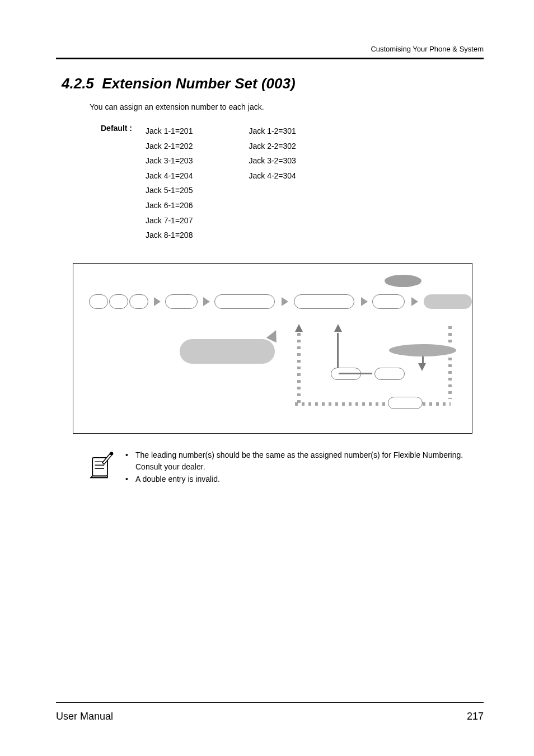 The width and height of the screenshot is (534, 756). Describe the element at coordinates (227, 351) in the screenshot. I see `key-shape-large` at that location.